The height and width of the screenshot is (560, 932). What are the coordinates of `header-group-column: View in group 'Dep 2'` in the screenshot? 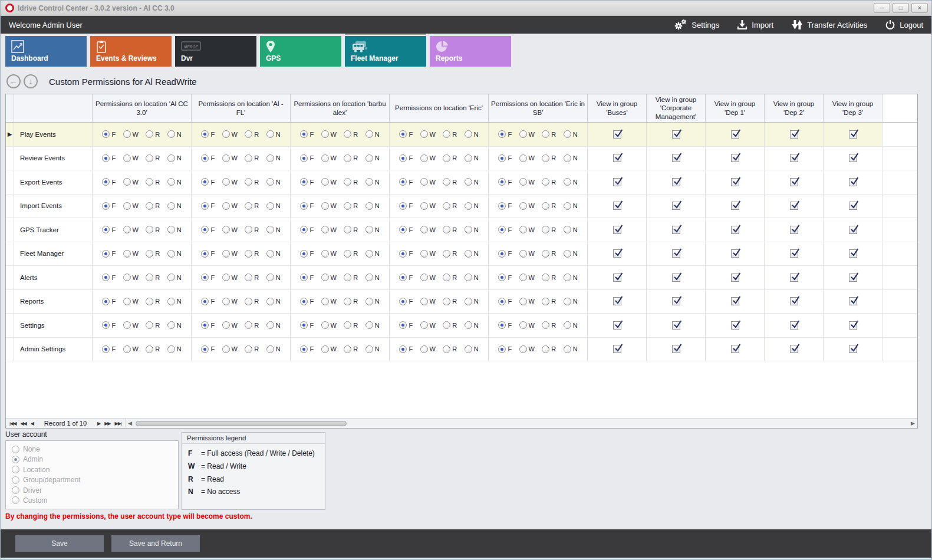 It's located at (794, 108).